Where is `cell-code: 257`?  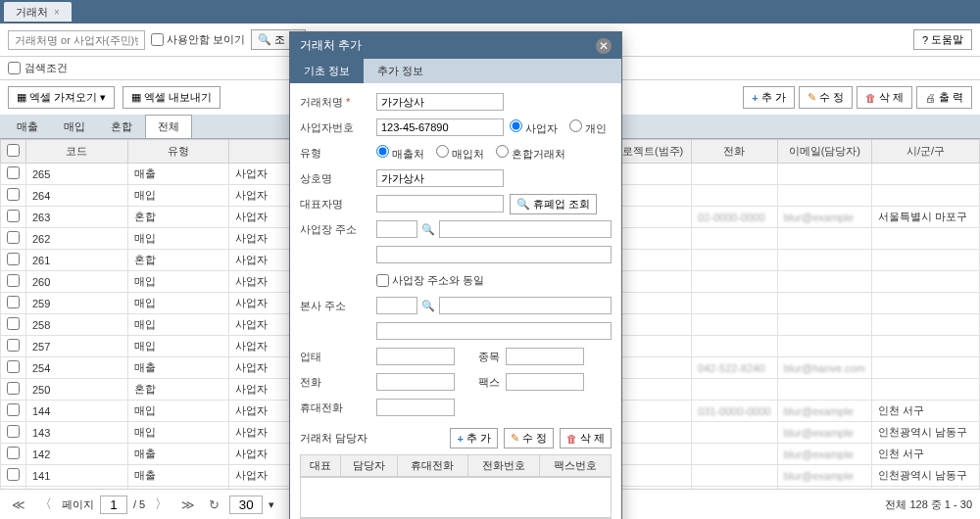 cell-code: 257 is located at coordinates (77, 347).